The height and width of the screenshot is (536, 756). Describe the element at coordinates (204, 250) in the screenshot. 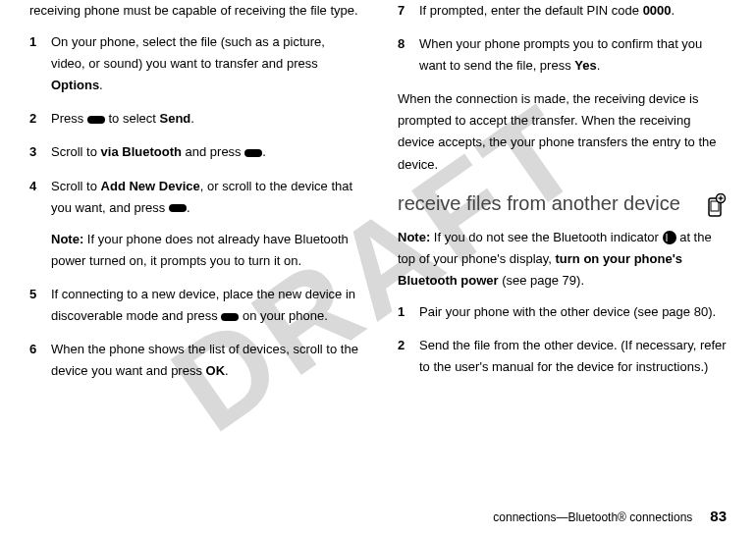

I see `step-4-note: Note: If your phone does not already hav…` at that location.